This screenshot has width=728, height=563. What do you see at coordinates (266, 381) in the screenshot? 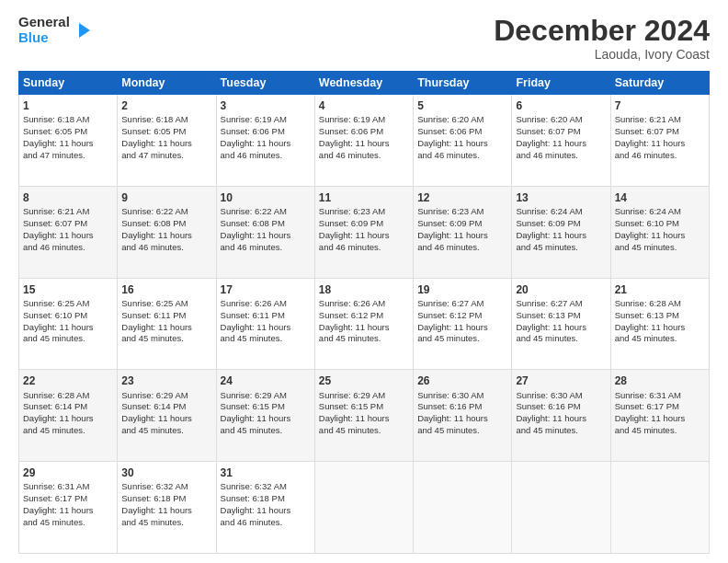
I see `day-number: 24` at bounding box center [266, 381].